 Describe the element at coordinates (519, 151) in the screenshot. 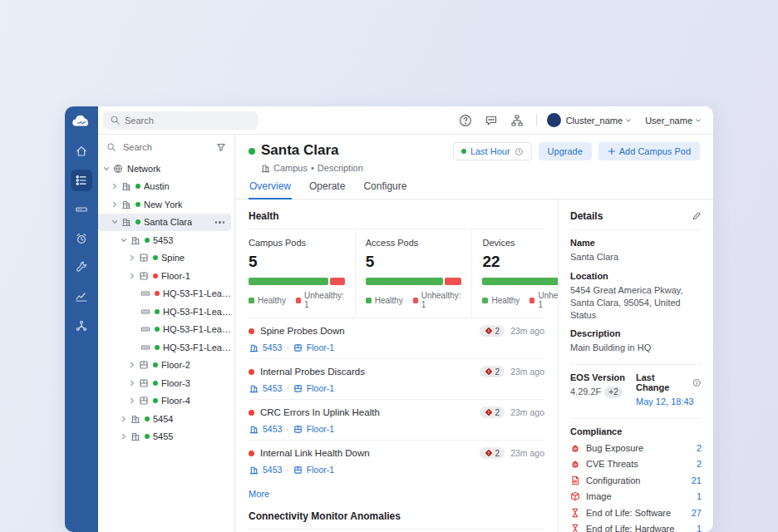

I see `clock-icon` at that location.